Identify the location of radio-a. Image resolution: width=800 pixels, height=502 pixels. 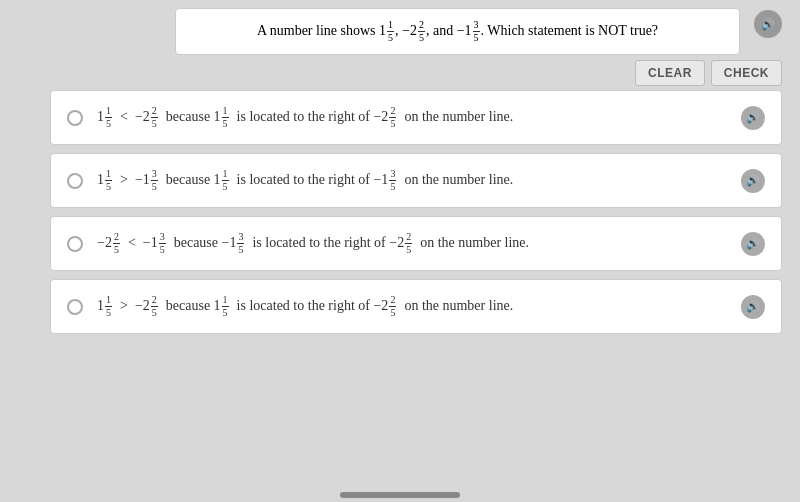
(75, 118).